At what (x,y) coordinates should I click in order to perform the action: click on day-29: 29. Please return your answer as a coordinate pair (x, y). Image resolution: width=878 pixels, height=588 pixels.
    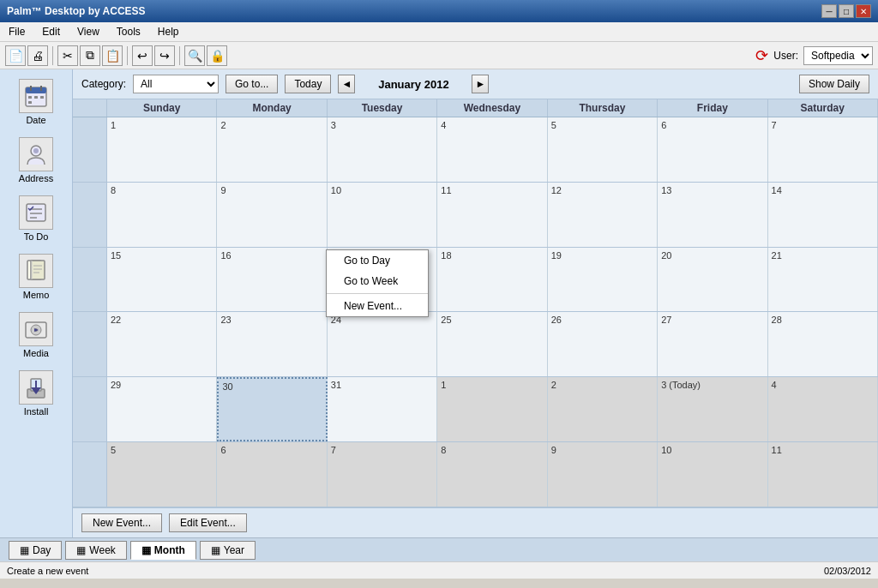
    Looking at the image, I should click on (162, 410).